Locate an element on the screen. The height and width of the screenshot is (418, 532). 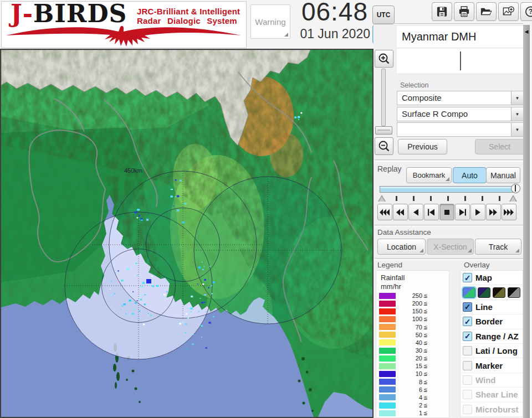
play-icon is located at coordinates (478, 213).